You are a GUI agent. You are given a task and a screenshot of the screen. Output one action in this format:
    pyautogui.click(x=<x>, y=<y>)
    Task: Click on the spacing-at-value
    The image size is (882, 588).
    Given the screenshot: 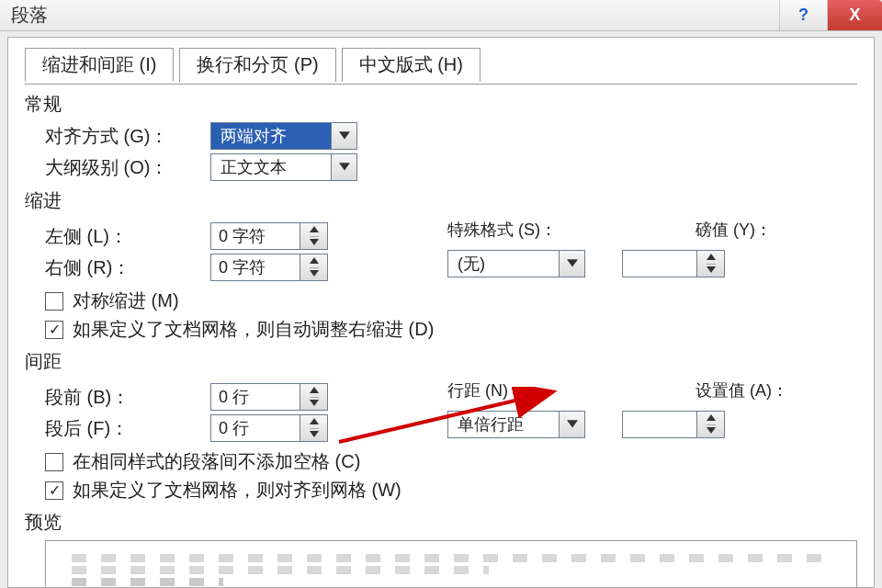 What is the action you would take?
    pyautogui.click(x=660, y=424)
    